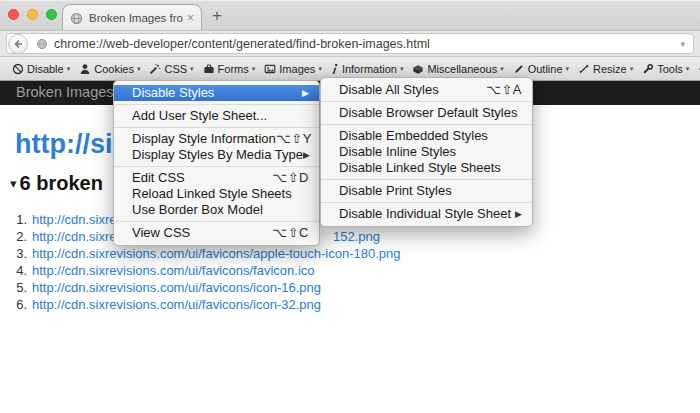 The image size is (700, 413). Describe the element at coordinates (541, 69) in the screenshot. I see `toolbar-menu-outline: Outline ▾` at that location.